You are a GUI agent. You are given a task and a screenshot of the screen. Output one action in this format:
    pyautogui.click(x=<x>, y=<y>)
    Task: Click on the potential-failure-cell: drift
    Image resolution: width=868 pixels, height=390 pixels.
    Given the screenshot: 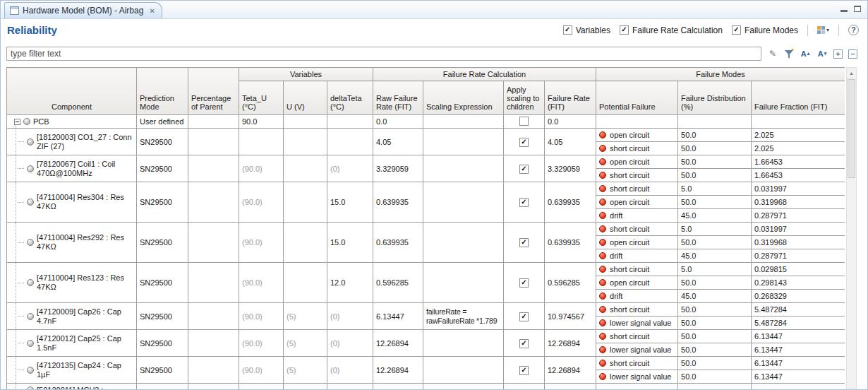 What is the action you would take?
    pyautogui.click(x=637, y=297)
    